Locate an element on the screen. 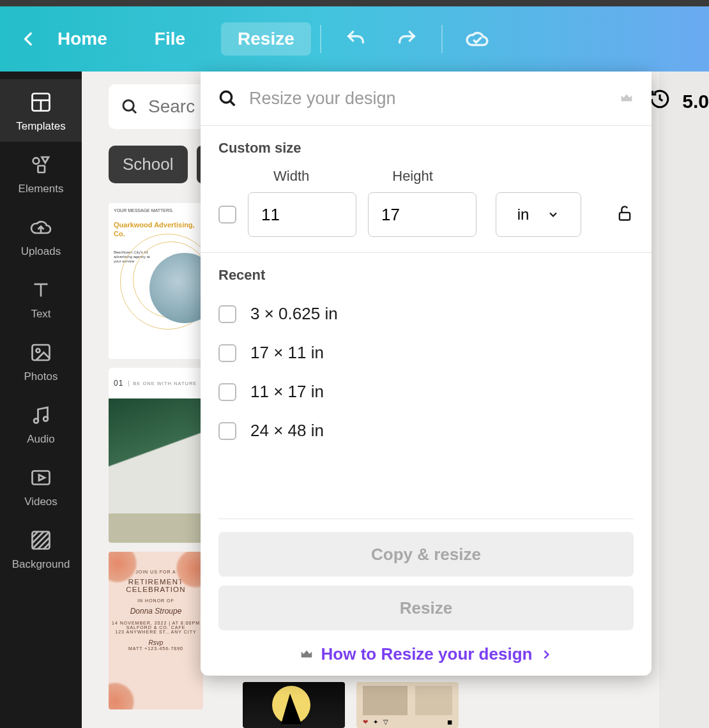  sidebar-item-background: Background is located at coordinates (41, 549).